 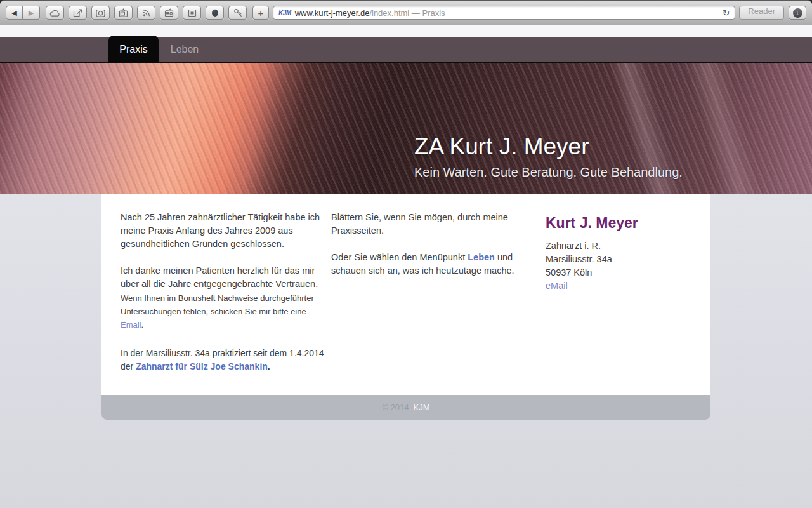 I want to click on paragraph: Ich danke meinen Patienten herzlich für …, so click(x=224, y=277).